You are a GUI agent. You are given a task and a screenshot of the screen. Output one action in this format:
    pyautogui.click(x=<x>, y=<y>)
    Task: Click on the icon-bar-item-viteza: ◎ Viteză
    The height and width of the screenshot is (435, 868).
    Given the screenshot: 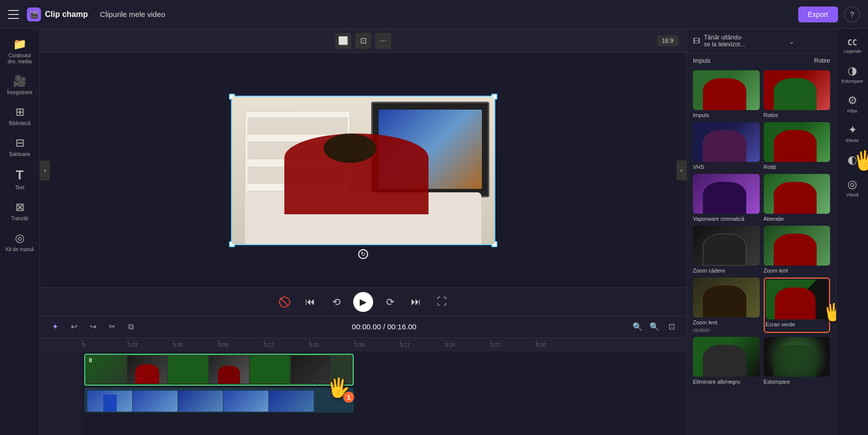 What is the action you would take?
    pyautogui.click(x=853, y=188)
    